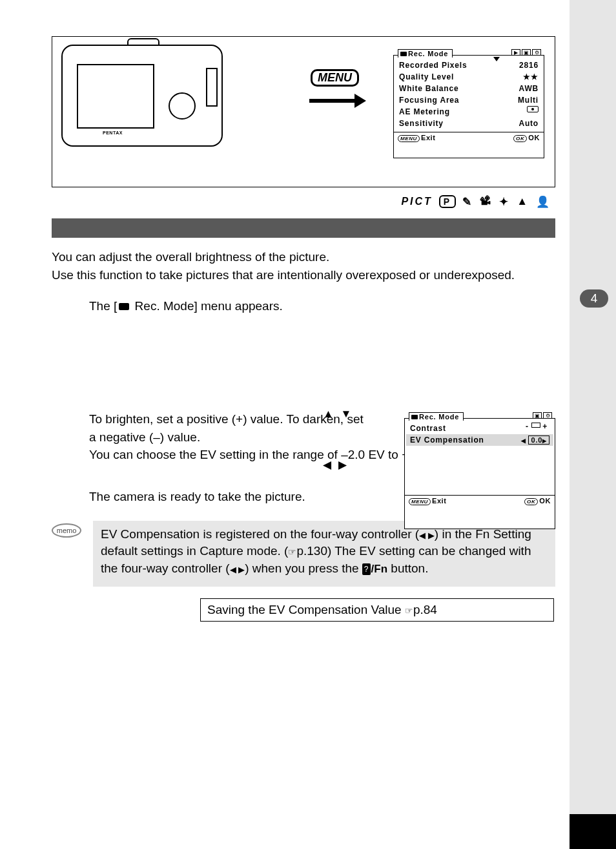  Describe the element at coordinates (377, 610) in the screenshot. I see `cross-reference-box: Saving the EV Compensation Value ☞p.84` at that location.